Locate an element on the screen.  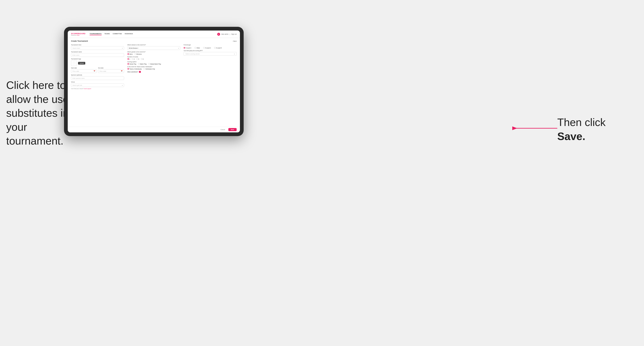
format-other: Other is located at coordinates (197, 48).